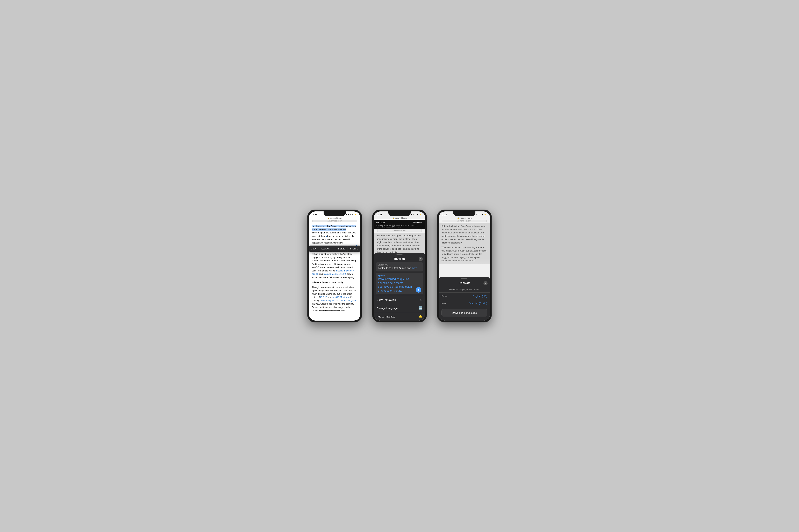 This screenshot has width=799, height=532. I want to click on verizon-sub: 5G Ultra Wideband available only in part…, so click(399, 226).